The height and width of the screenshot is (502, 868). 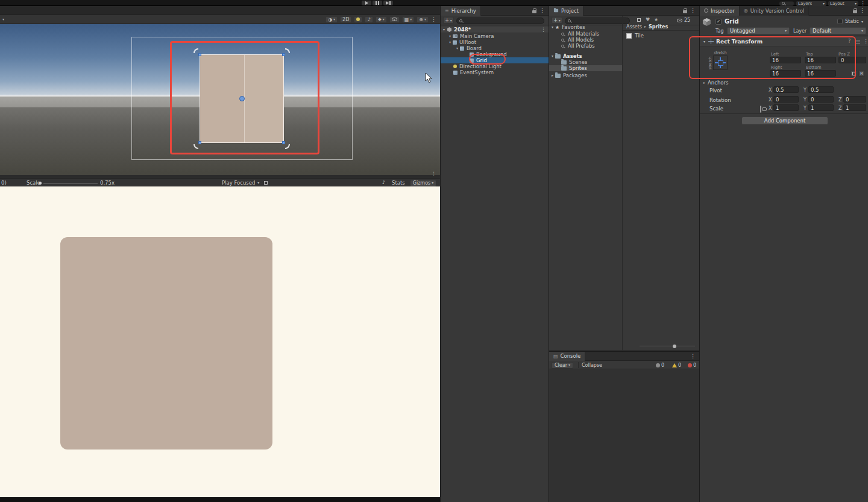 I want to click on pivot-x-input: 0.5, so click(x=786, y=89).